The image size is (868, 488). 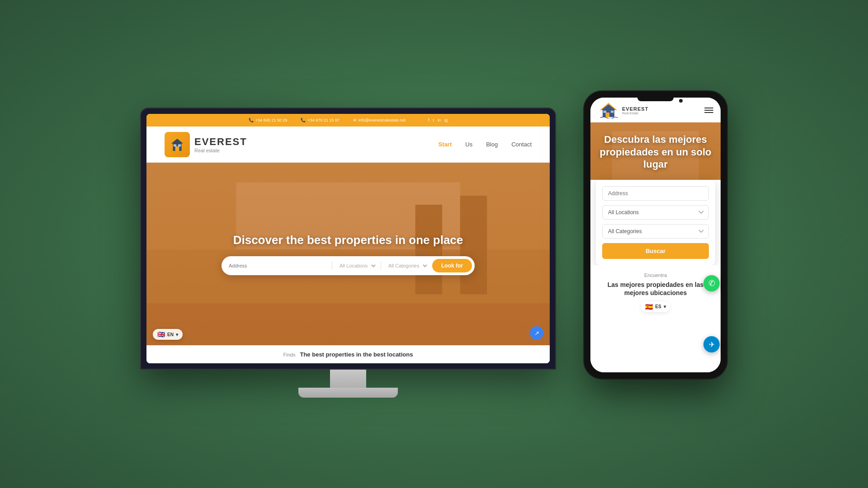 What do you see at coordinates (681, 101) in the screenshot?
I see `phone-camera` at bounding box center [681, 101].